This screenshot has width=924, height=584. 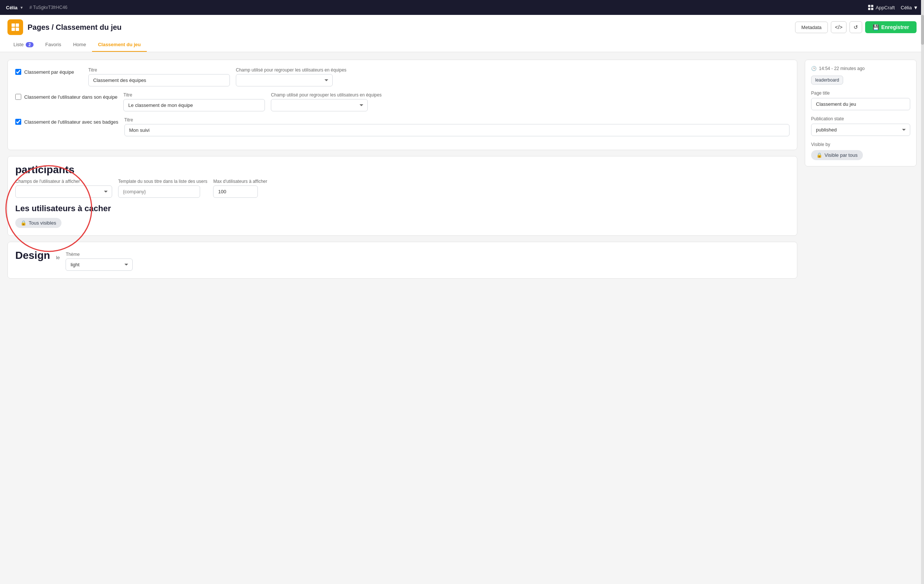 What do you see at coordinates (446, 8) in the screenshot?
I see `hash-id: # TuSgkvT3frHC46` at bounding box center [446, 8].